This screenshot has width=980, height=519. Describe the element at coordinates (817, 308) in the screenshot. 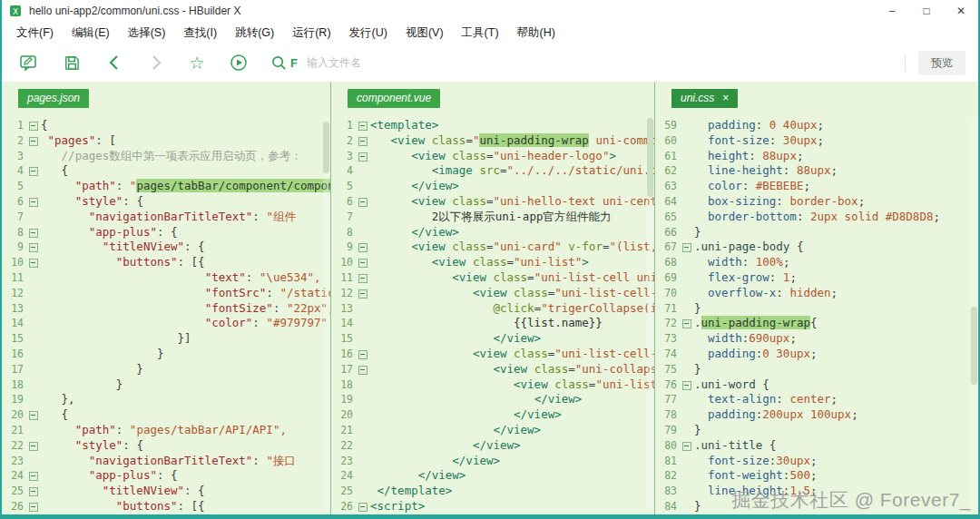

I see `code-line: 71}` at that location.